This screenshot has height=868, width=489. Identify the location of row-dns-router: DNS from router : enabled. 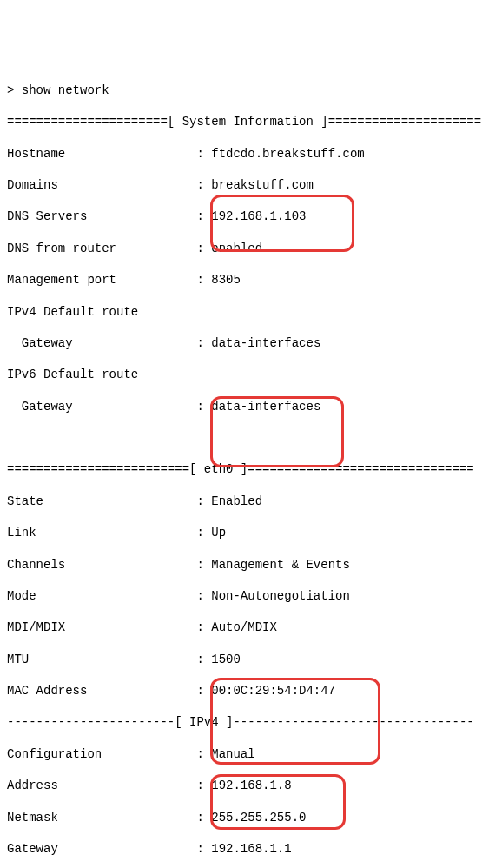
(245, 248).